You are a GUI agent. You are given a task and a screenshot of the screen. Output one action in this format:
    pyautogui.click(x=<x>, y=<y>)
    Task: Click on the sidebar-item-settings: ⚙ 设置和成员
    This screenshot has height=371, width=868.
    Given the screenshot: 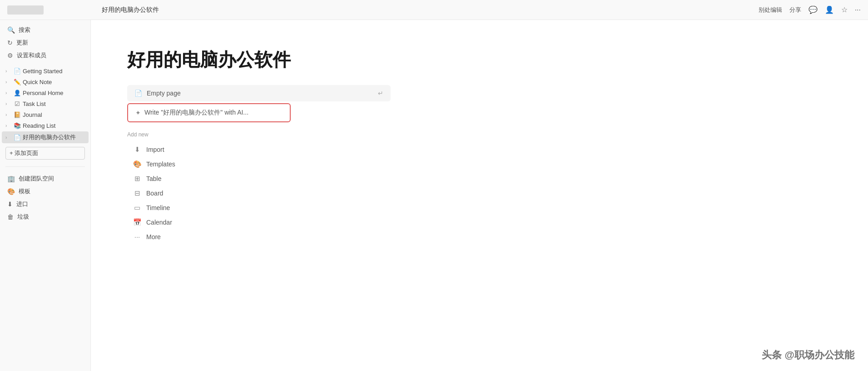 What is the action you would take?
    pyautogui.click(x=45, y=55)
    